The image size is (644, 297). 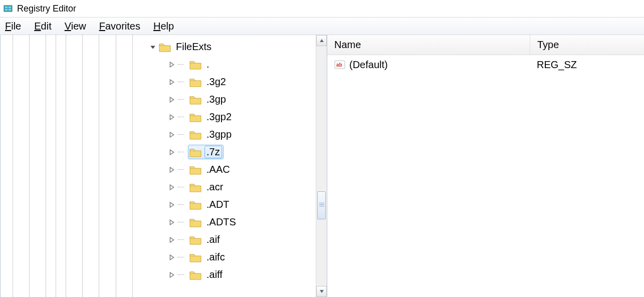 What do you see at coordinates (248, 204) in the screenshot?
I see `tree-node: .ADT` at bounding box center [248, 204].